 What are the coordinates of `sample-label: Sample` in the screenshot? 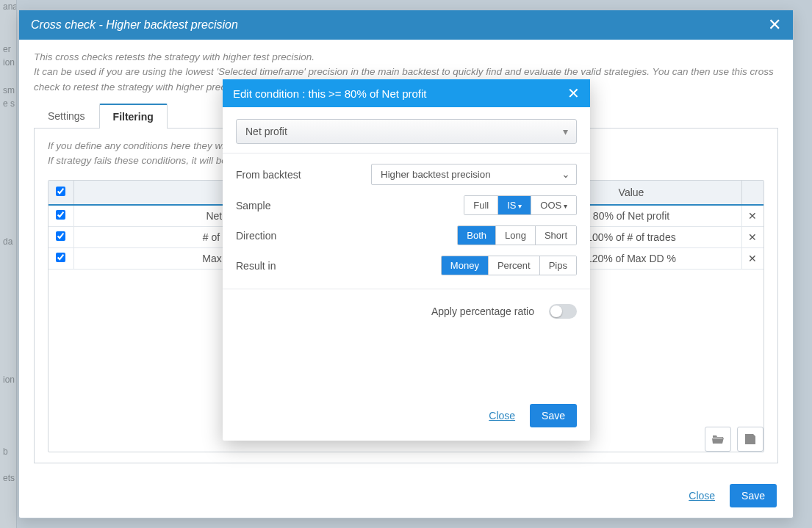 It's located at (291, 206).